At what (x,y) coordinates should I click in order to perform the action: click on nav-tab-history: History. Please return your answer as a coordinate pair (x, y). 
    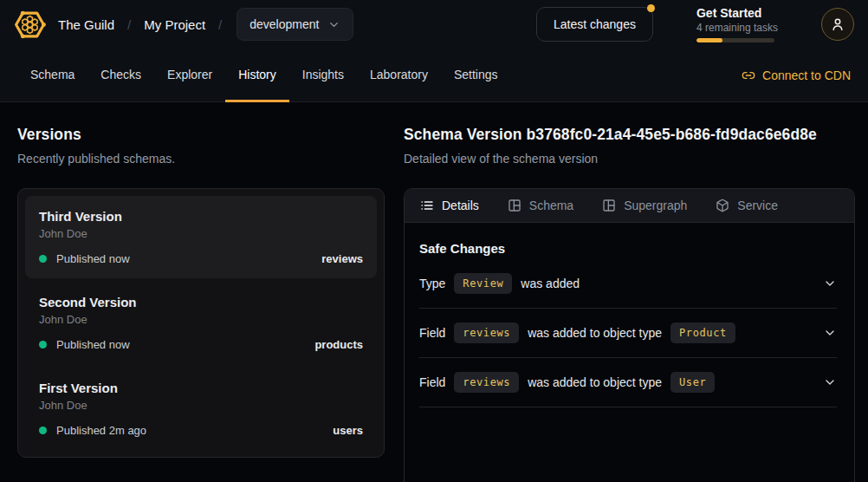
    Looking at the image, I should click on (257, 75).